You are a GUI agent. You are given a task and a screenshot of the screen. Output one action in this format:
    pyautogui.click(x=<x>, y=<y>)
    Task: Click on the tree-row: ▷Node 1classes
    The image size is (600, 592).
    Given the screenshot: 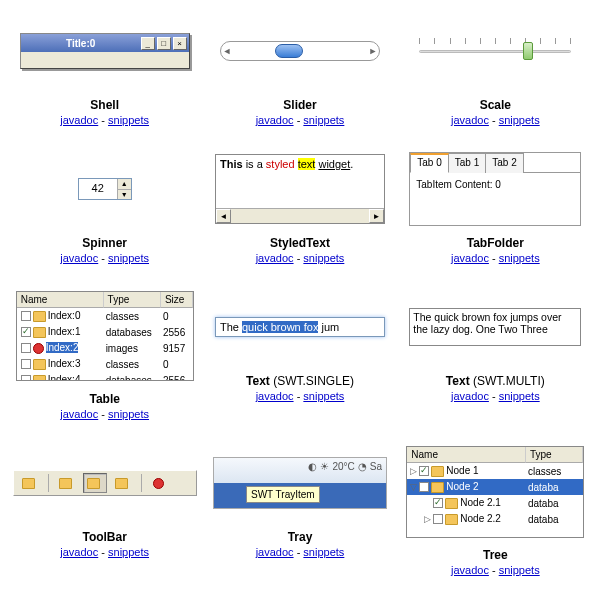 What is the action you would take?
    pyautogui.click(x=495, y=471)
    